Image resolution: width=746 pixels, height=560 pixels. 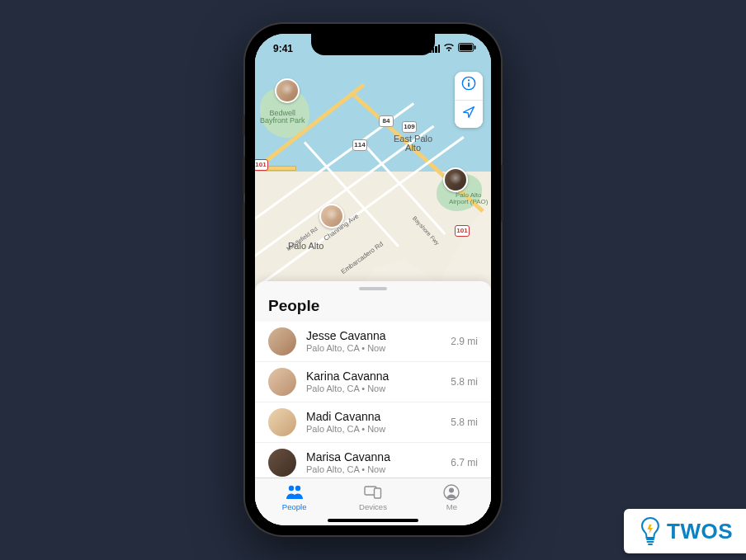 What do you see at coordinates (467, 49) in the screenshot?
I see `battery-full-icon` at bounding box center [467, 49].